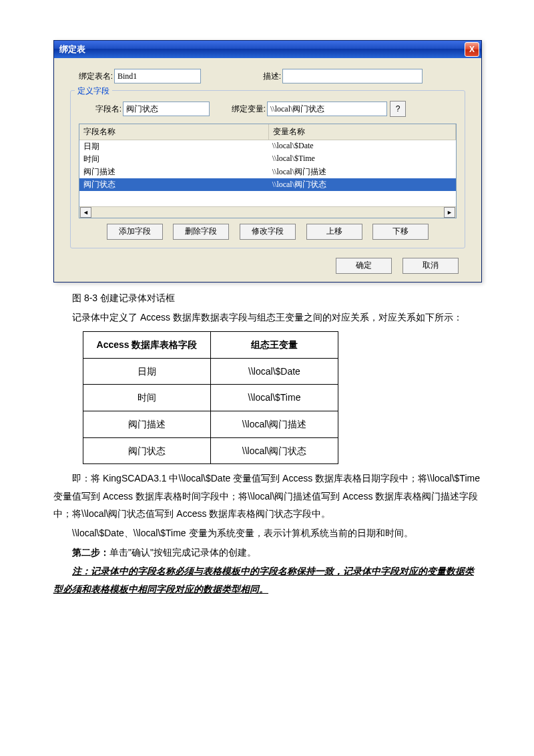 The height and width of the screenshot is (756, 534). What do you see at coordinates (268, 266) in the screenshot?
I see `dialog-bottom-row: 确定 取消` at bounding box center [268, 266].